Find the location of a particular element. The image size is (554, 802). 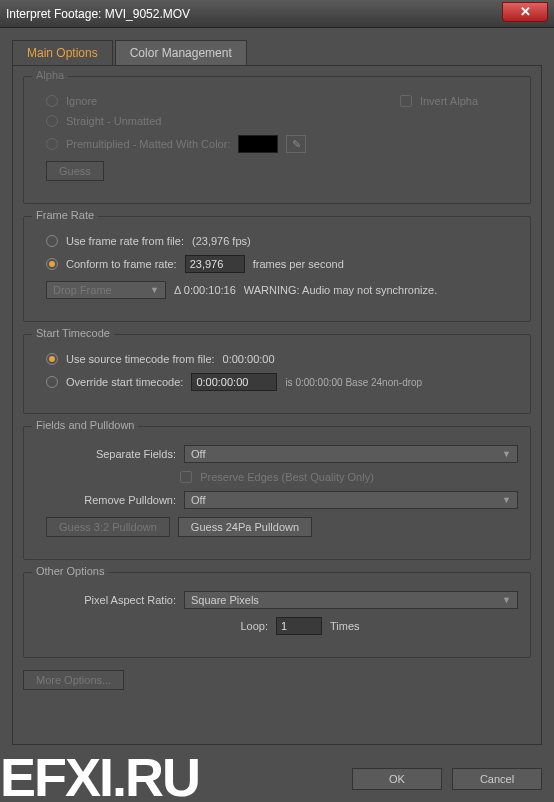

check-preserve-edges is located at coordinates (186, 477).